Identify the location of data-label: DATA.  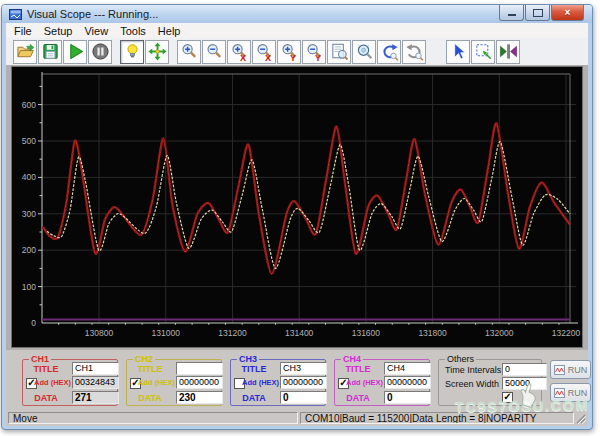
(46, 398).